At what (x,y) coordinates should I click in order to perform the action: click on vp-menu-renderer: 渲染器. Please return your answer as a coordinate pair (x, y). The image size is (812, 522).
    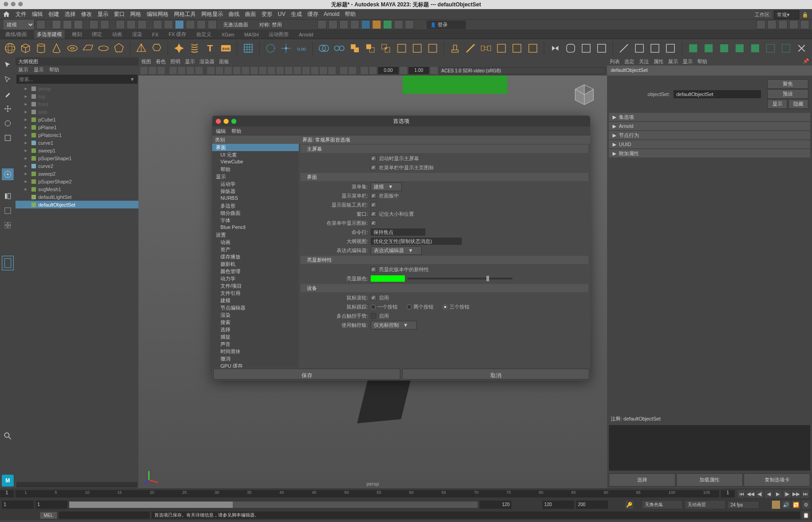
    Looking at the image, I should click on (207, 61).